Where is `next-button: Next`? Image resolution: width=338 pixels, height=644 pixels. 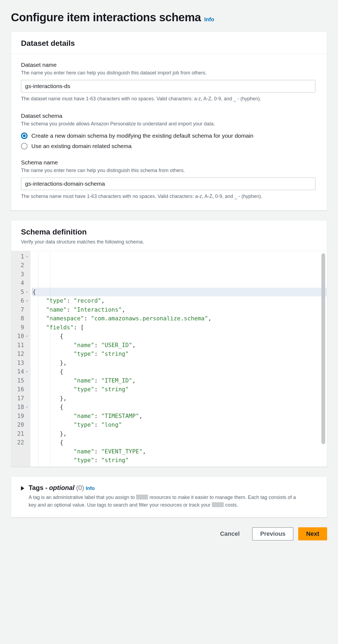
next-button: Next is located at coordinates (313, 534).